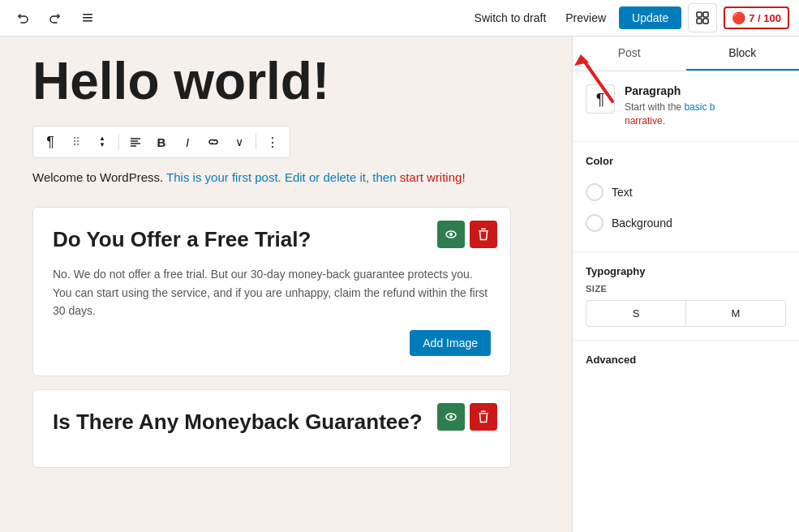 This screenshot has height=532, width=799. What do you see at coordinates (686, 360) in the screenshot?
I see `advanced-section: Advanced` at bounding box center [686, 360].